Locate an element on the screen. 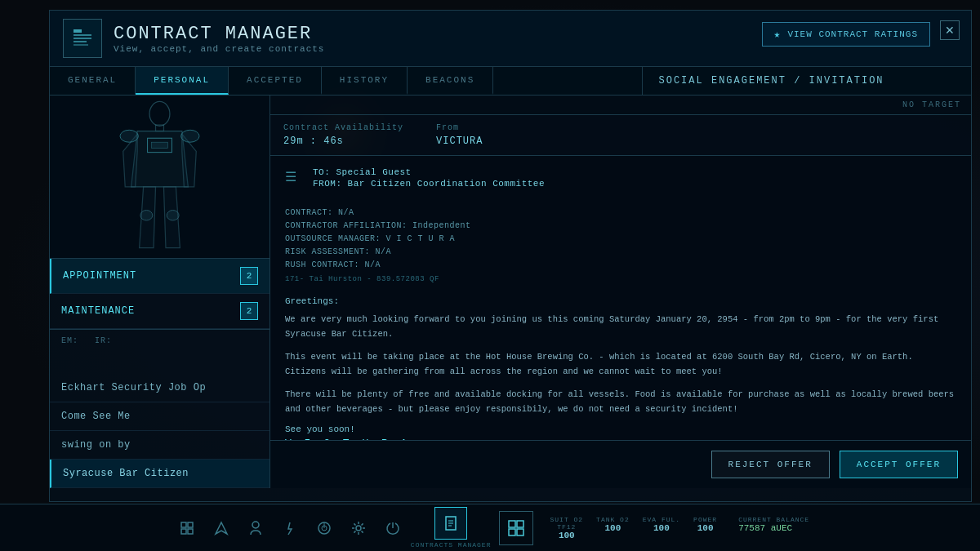  stats-section: SUIT O2 TF12 100 TANK O2 100 EVA FUL. 10… is located at coordinates (679, 528).